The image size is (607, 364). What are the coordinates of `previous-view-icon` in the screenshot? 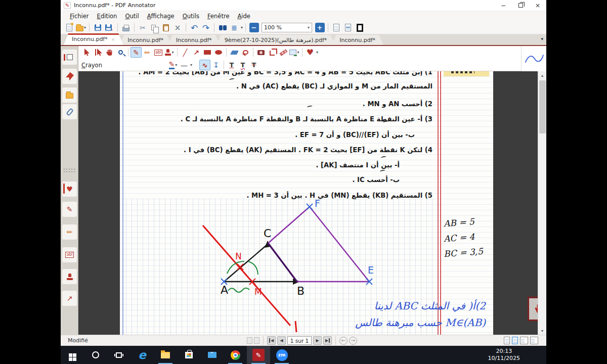 It's located at (250, 341).